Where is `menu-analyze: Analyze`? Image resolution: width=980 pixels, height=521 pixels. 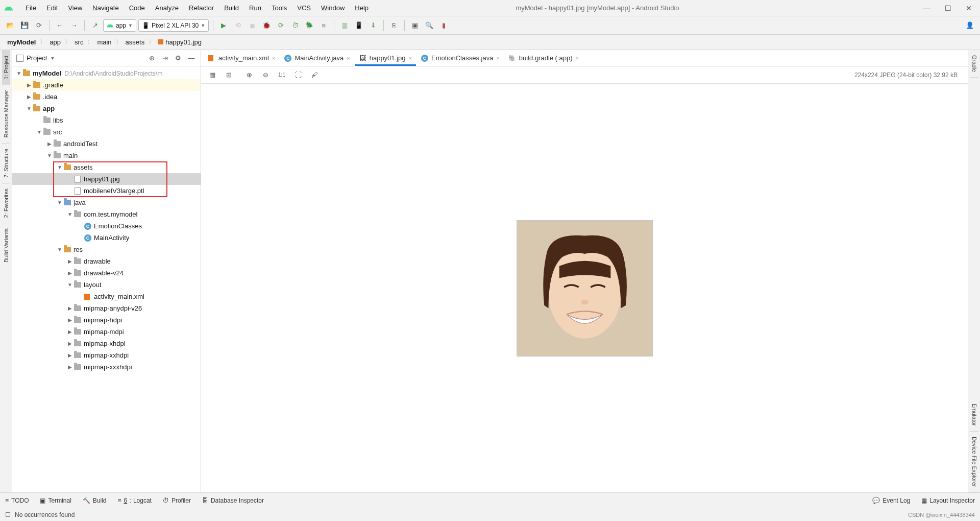
menu-analyze: Analyze is located at coordinates (167, 8).